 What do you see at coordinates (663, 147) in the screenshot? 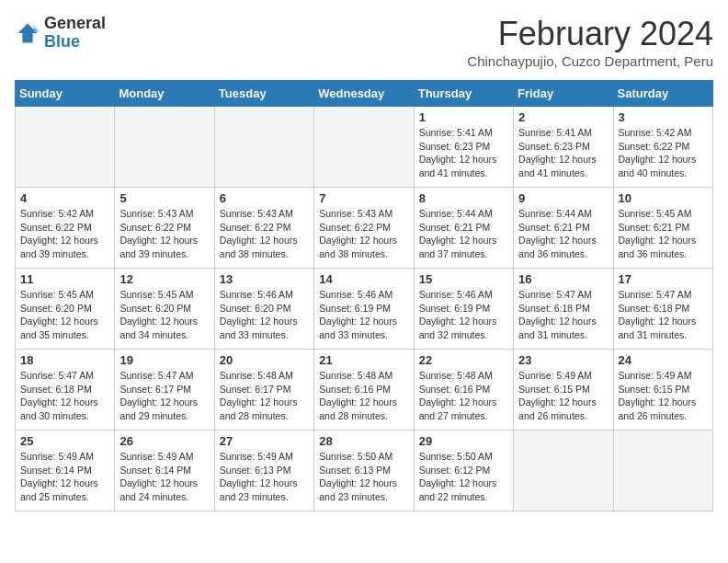
I see `calendar-cell: 3Sunrise: 5:42 AM Sunset: 6:22 PM Daylig…` at bounding box center [663, 147].